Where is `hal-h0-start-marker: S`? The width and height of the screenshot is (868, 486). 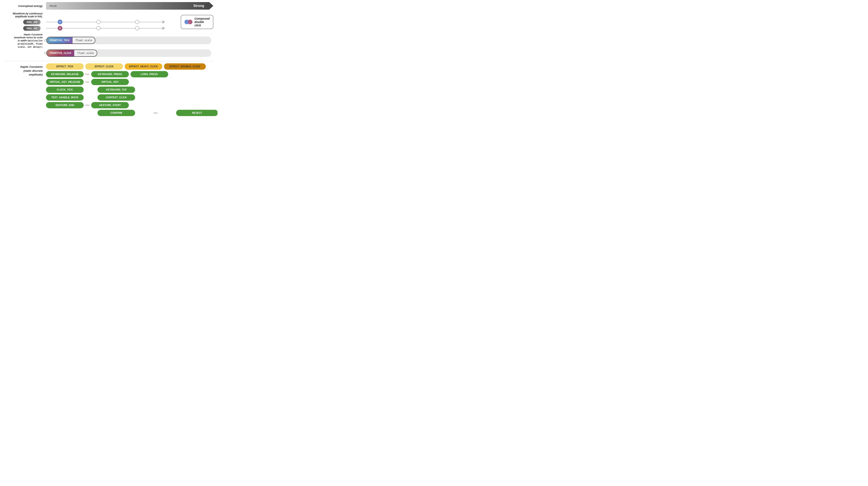
hal-h0-start-marker: S is located at coordinates (60, 22).